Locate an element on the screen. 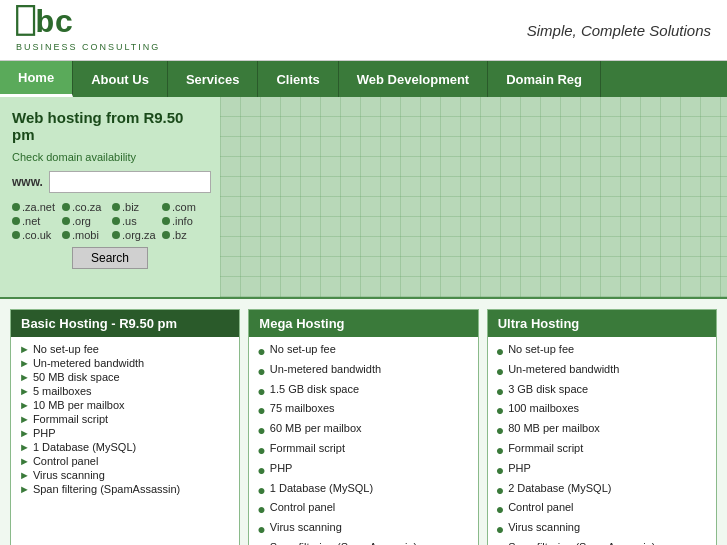 This screenshot has width=727, height=545. search-panel: Web hosting from R9.50 pm Check domain a… is located at coordinates (110, 197).